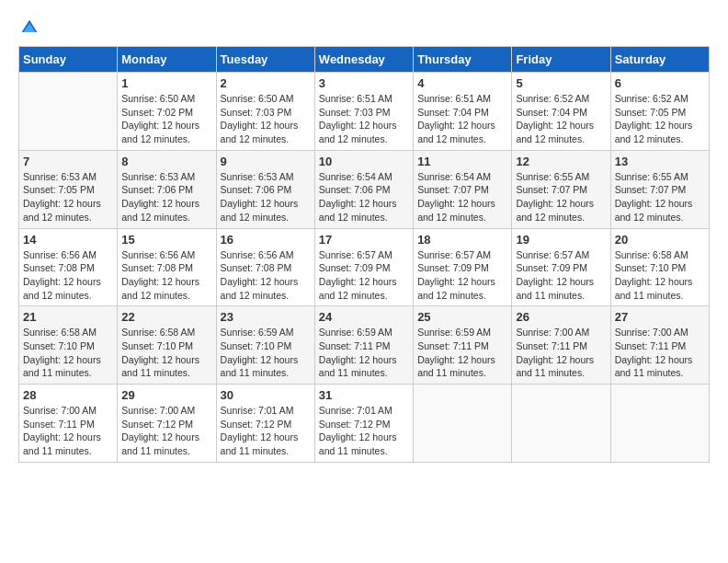 The image size is (728, 563). Describe the element at coordinates (561, 239) in the screenshot. I see `day-number: 19` at that location.